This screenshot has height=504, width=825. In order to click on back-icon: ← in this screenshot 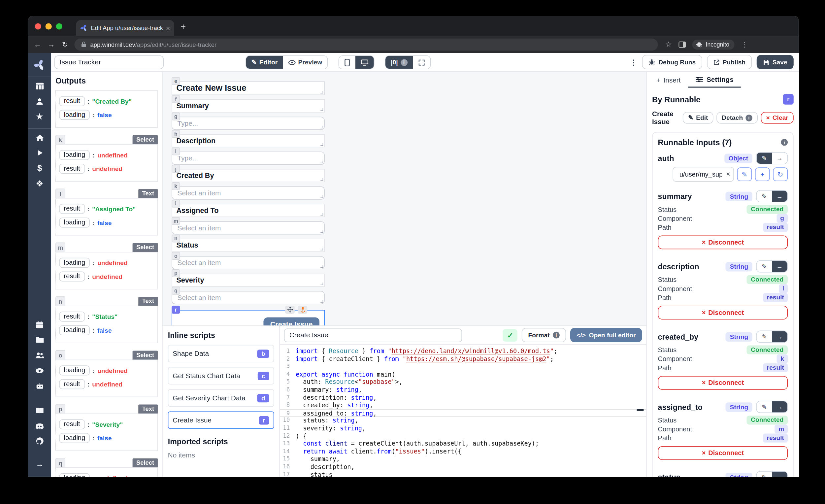, I will do `click(38, 45)`.